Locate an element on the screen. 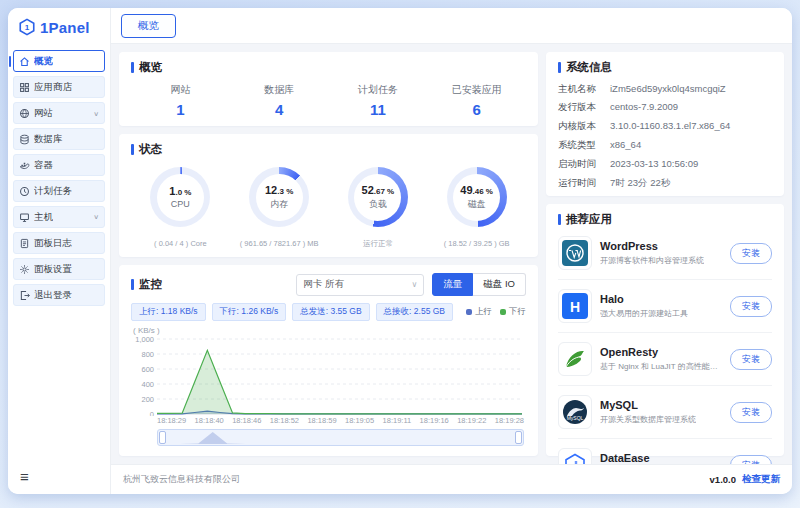 This screenshot has width=800, height=508. app-name: MySQL is located at coordinates (648, 405).